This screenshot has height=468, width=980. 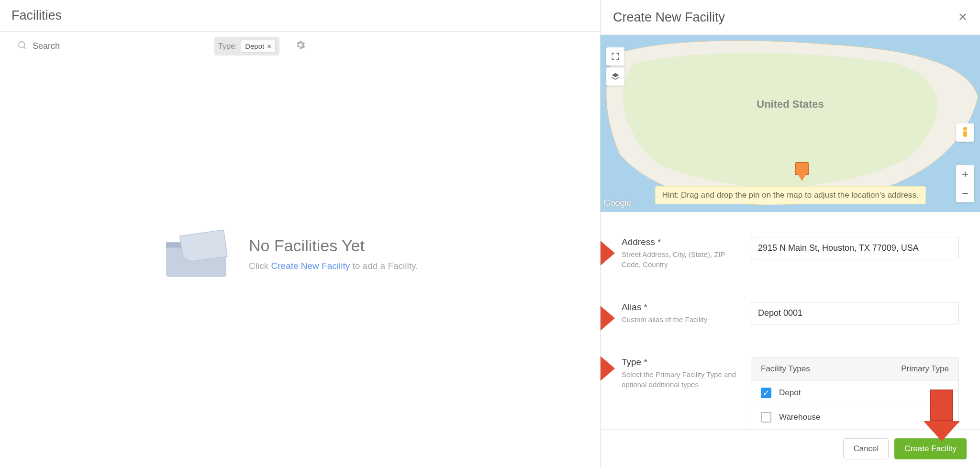 I want to click on row-label: Warehouse, so click(x=800, y=417).